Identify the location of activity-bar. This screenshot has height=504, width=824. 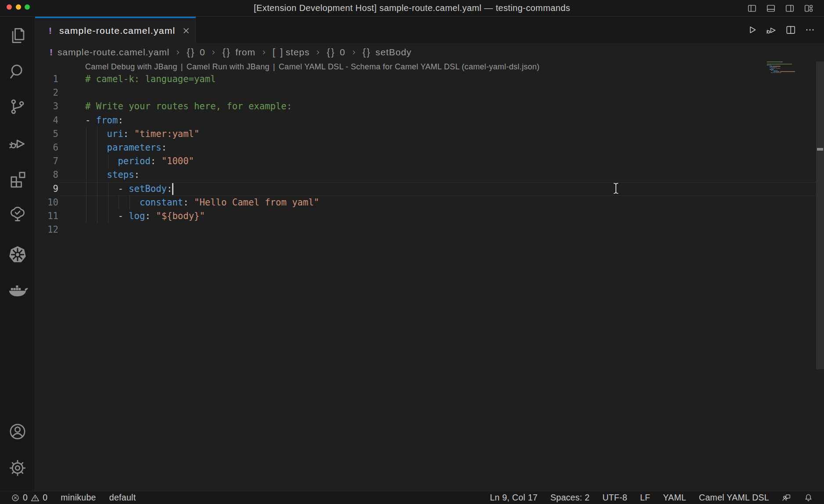
(18, 254).